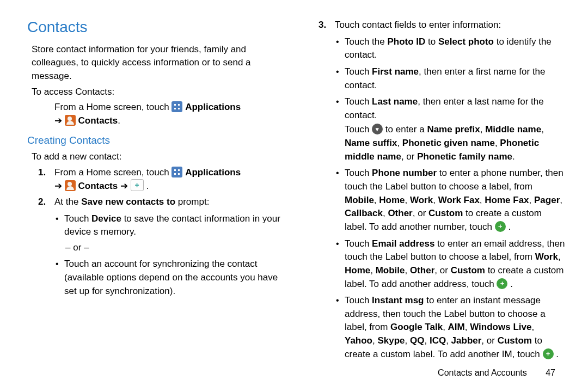  What do you see at coordinates (192, 201) in the screenshot?
I see `text: prompt:` at bounding box center [192, 201].